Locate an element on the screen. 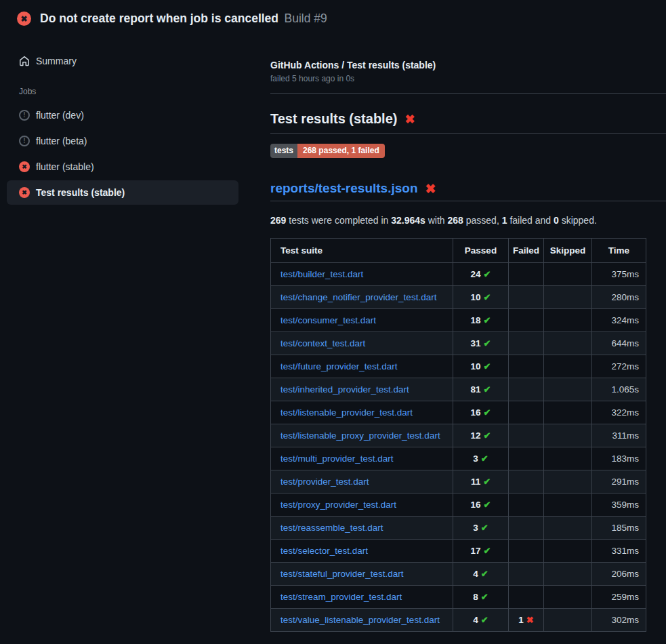 The height and width of the screenshot is (644, 666). test-suite-link: test/builder_test.dart is located at coordinates (322, 274).